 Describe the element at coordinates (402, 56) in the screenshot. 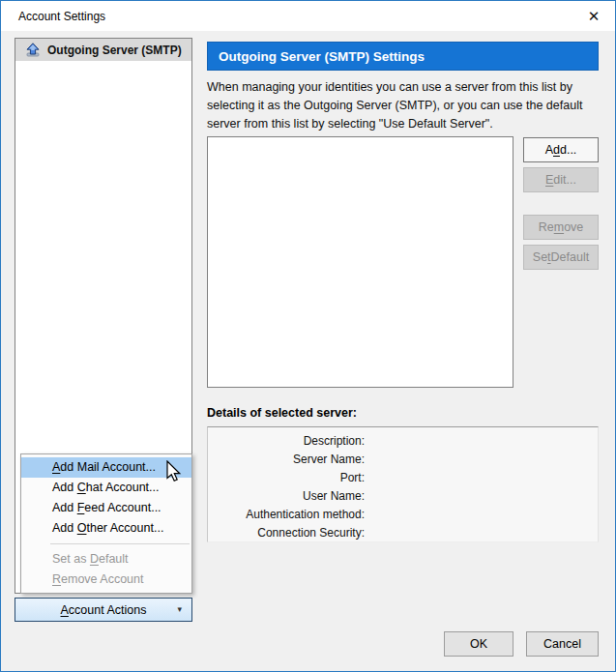

I see `panel-header: Outgoing Server (SMTP) Settings` at that location.